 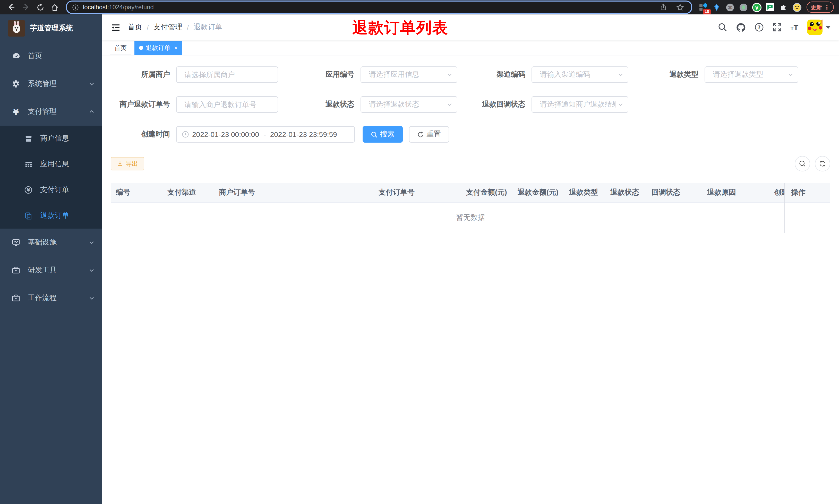 What do you see at coordinates (12, 7) in the screenshot?
I see `back-icon` at bounding box center [12, 7].